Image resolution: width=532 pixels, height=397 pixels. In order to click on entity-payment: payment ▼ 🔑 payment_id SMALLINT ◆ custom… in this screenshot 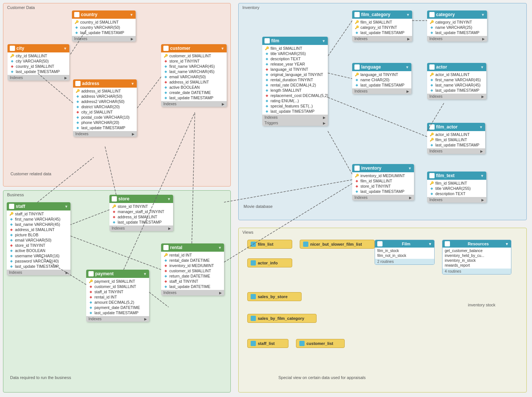, I will do `click(118, 296)`.